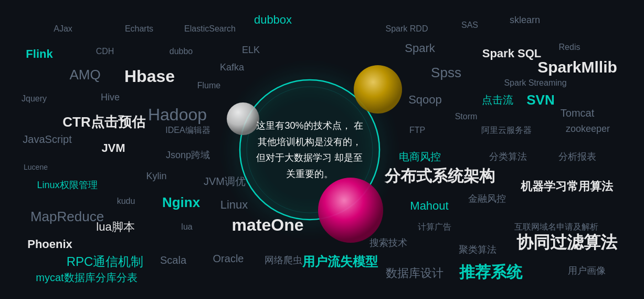 Image resolution: width=644 pixels, height=299 pixels. I want to click on word-linux-perm: Linux权限管理, so click(67, 185).